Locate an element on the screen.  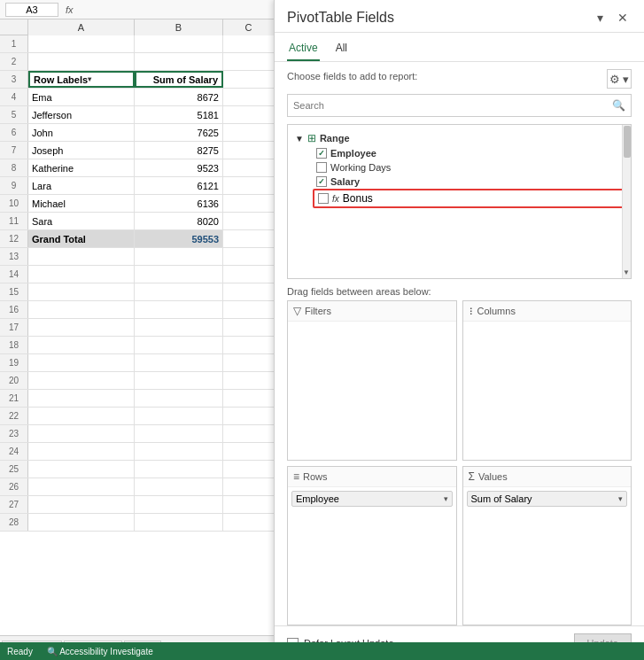
pivot-sum-header: Sum of Salary is located at coordinates (179, 80).